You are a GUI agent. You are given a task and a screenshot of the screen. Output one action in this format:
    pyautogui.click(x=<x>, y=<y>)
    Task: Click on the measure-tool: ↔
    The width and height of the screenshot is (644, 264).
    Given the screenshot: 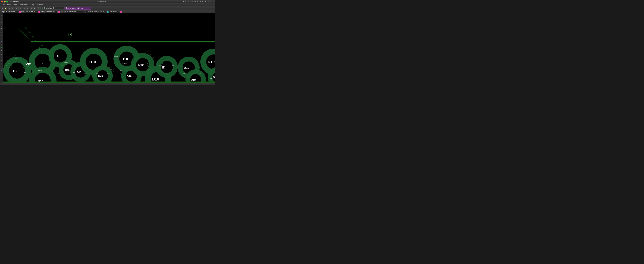 What is the action you would take?
    pyautogui.click(x=2, y=26)
    